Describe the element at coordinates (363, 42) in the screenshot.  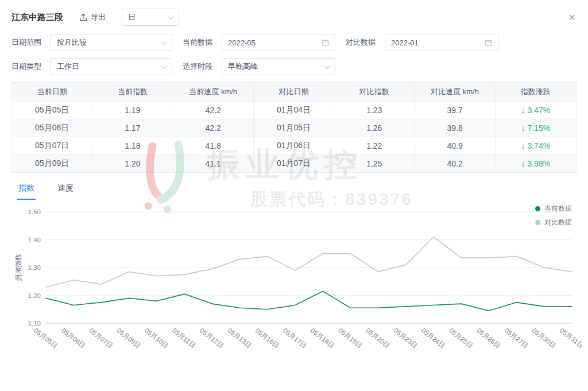
I see `compare-data-label: 对比数据` at that location.